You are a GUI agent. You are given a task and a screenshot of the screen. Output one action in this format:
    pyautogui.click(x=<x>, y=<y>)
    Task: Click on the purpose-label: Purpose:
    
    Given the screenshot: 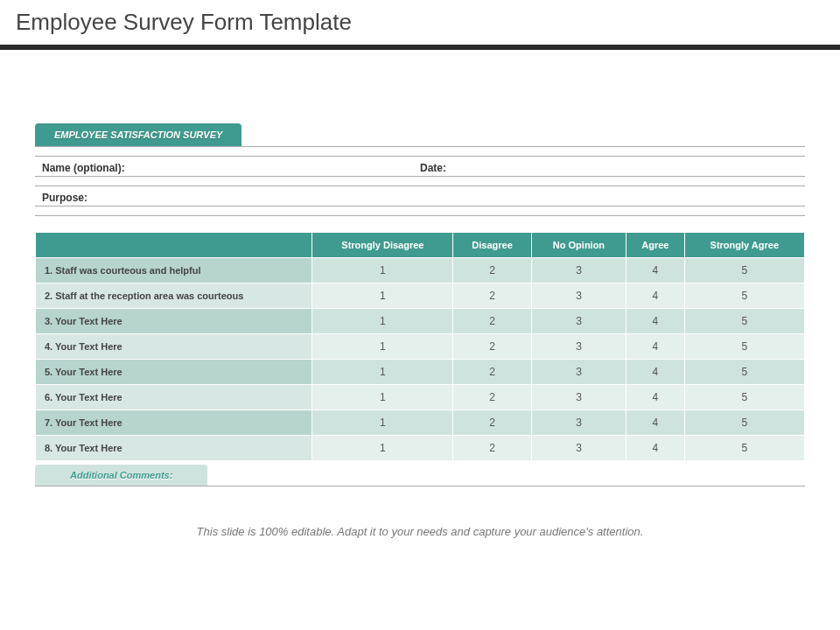 What is the action you would take?
    pyautogui.click(x=65, y=198)
    